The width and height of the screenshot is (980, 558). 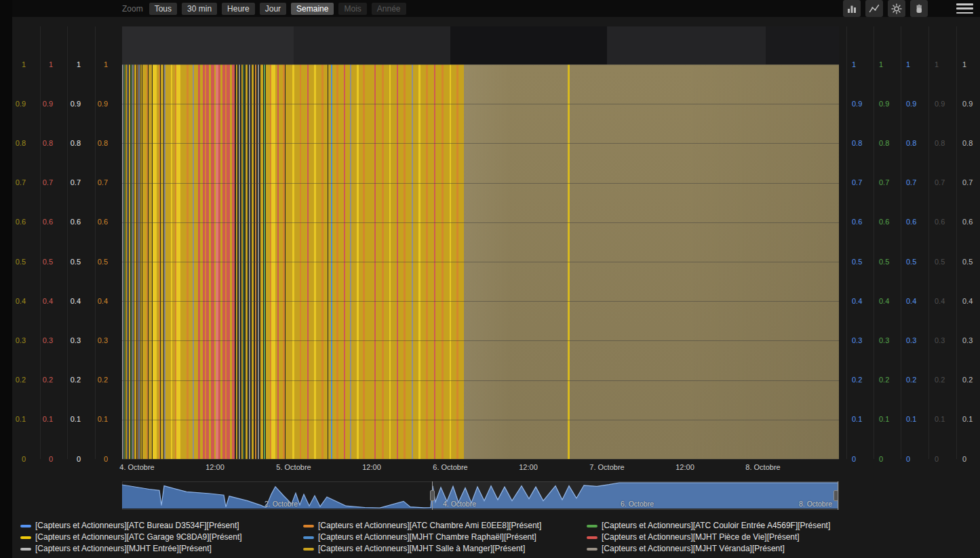 What do you see at coordinates (917, 243) in the screenshot?
I see `right-y-axis-2: 10.90.80.70.60.50.40.30.20.10` at bounding box center [917, 243].